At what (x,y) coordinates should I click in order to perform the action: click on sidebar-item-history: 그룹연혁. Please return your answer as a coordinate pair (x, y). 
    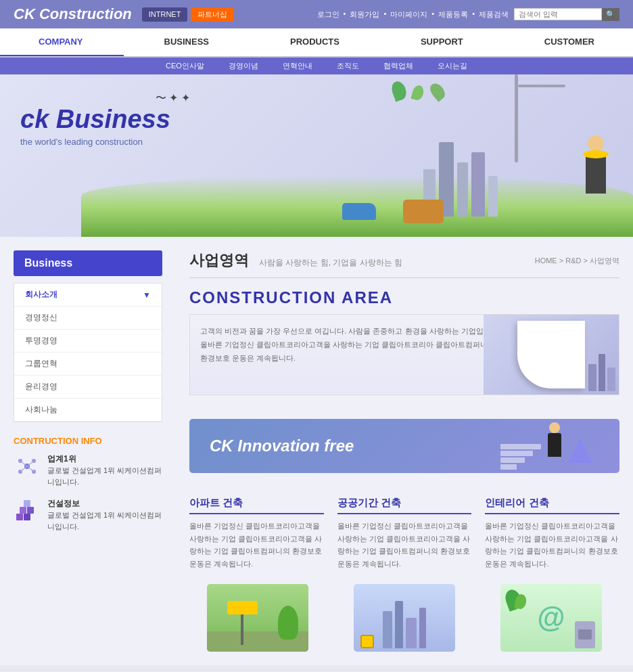
    Looking at the image, I should click on (88, 364).